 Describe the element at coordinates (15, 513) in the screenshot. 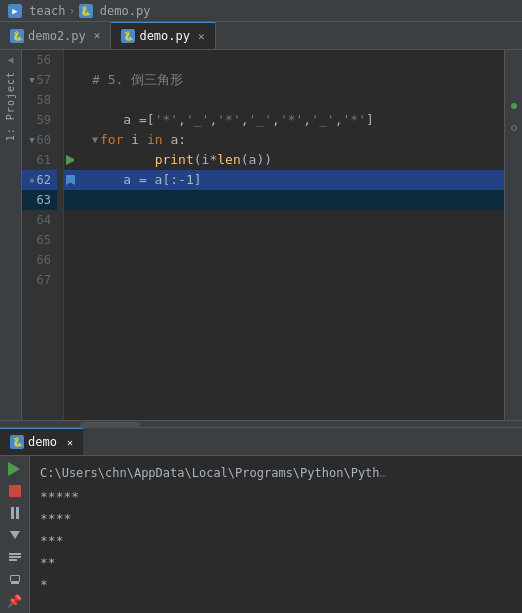

I see `pause-icon` at that location.